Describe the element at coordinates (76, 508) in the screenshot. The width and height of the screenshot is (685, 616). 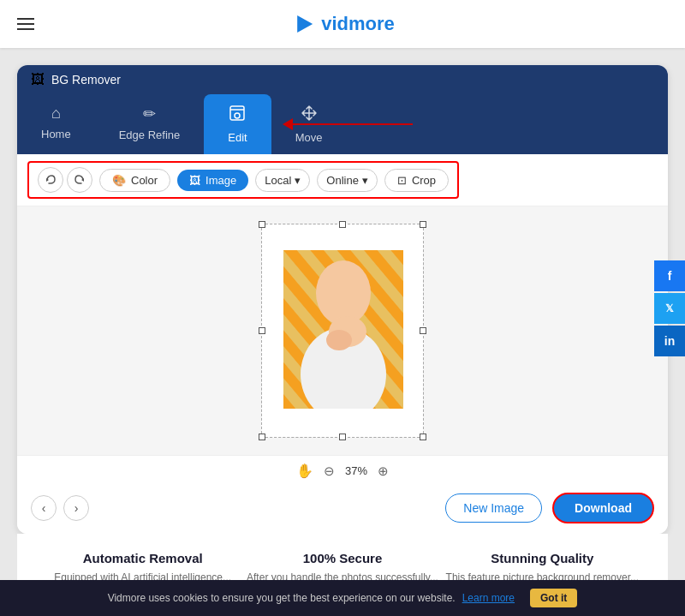
I see `next-button: ›` at that location.